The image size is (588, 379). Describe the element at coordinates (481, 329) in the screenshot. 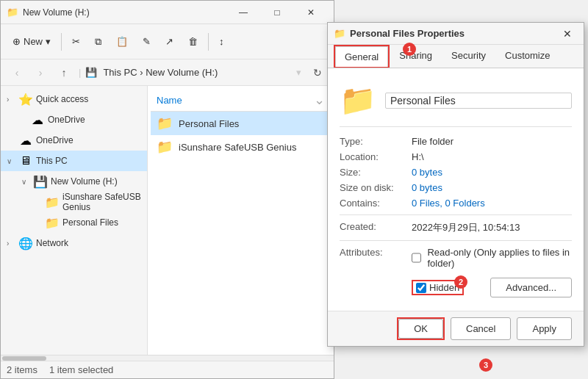

I see `cancel-button: Cancel` at that location.